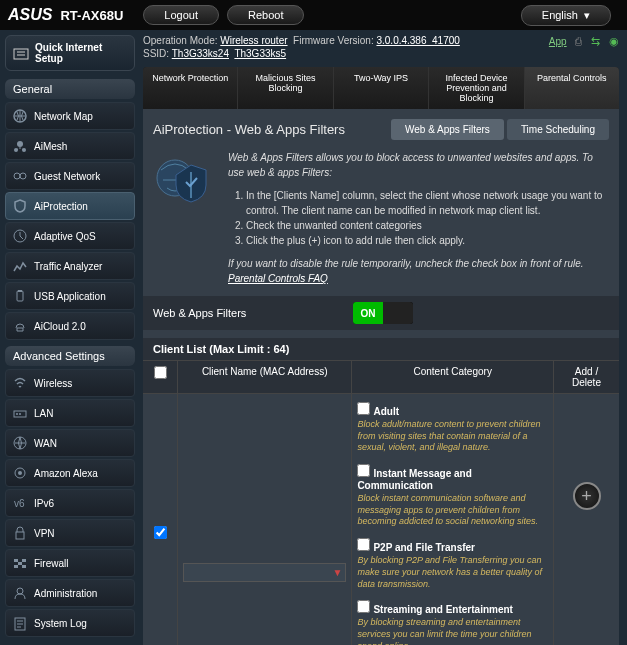  I want to click on usb-icon: ⎙, so click(578, 41).